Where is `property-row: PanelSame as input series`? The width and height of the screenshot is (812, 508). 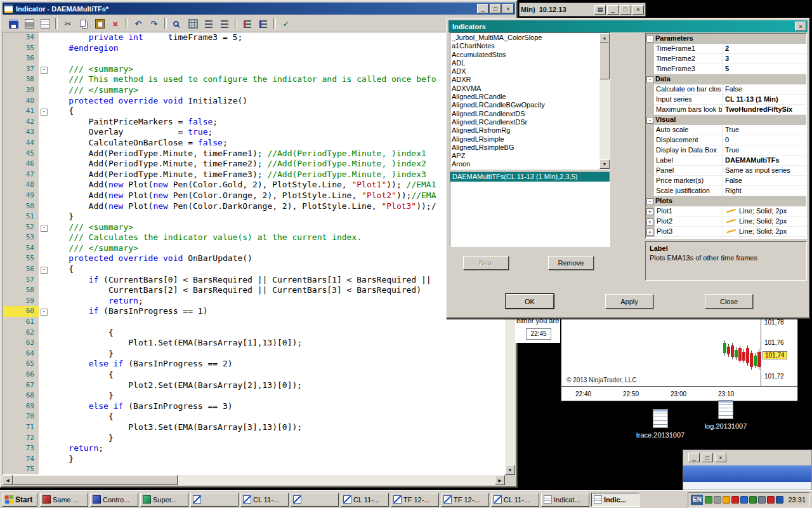
property-row: PanelSame as input series is located at coordinates (726, 171).